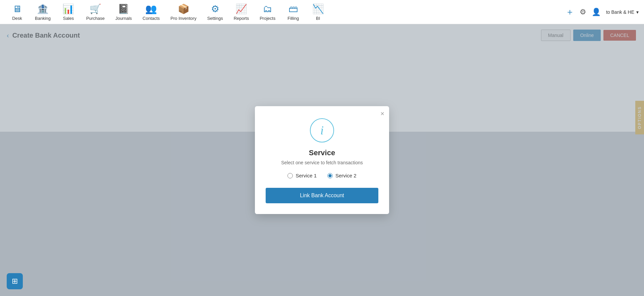 Image resolution: width=644 pixels, height=296 pixels. Describe the element at coordinates (306, 175) in the screenshot. I see `service1-label: Service 1` at that location.